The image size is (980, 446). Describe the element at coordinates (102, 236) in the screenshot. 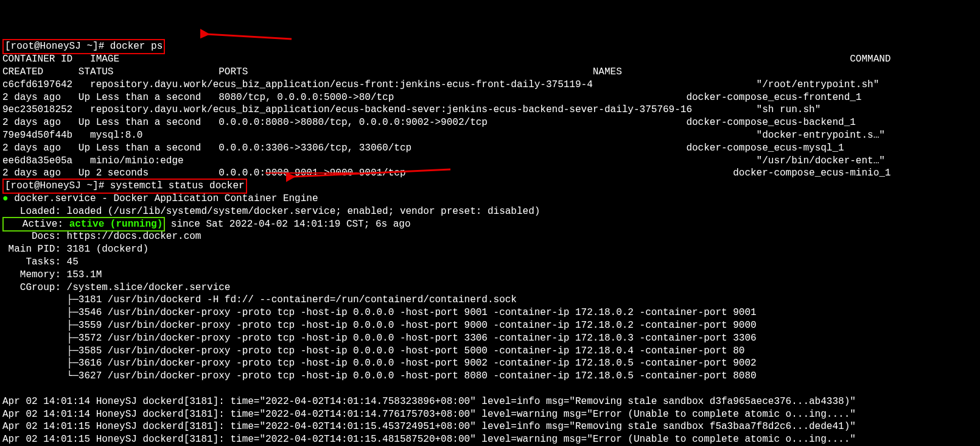

I see `status-docs: Docs: https://docs.docker.com` at that location.